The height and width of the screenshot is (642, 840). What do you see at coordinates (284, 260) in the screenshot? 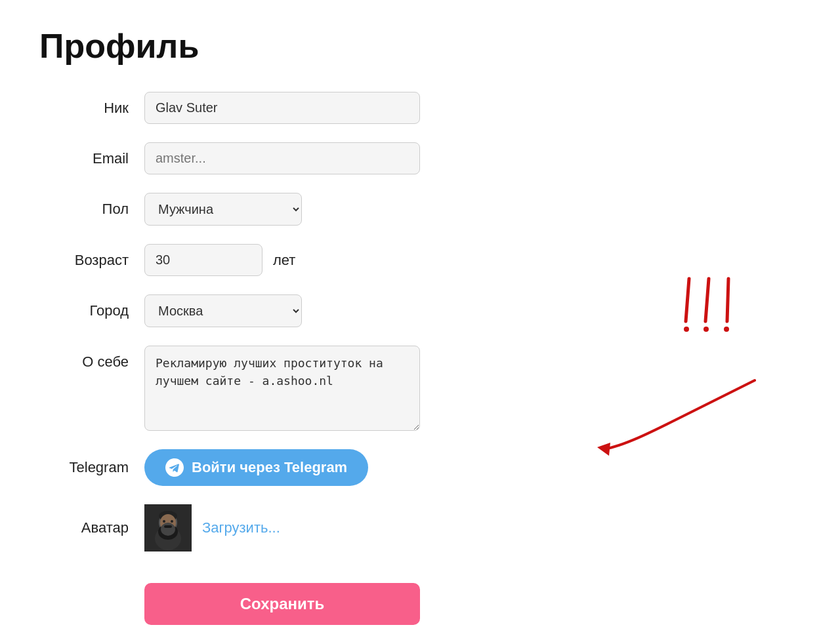
I see `age-suffix: лет` at bounding box center [284, 260].